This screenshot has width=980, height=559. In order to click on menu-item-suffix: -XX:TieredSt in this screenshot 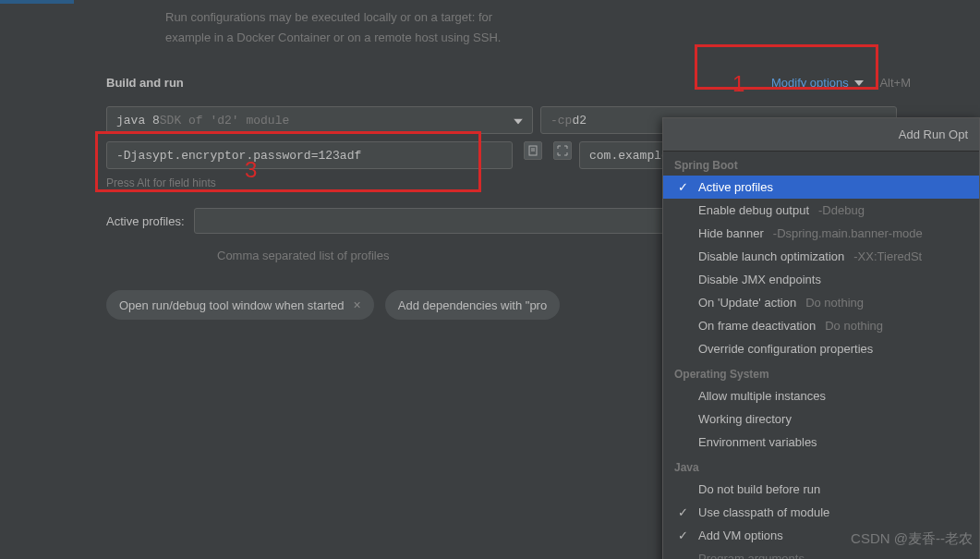, I will do `click(888, 257)`.